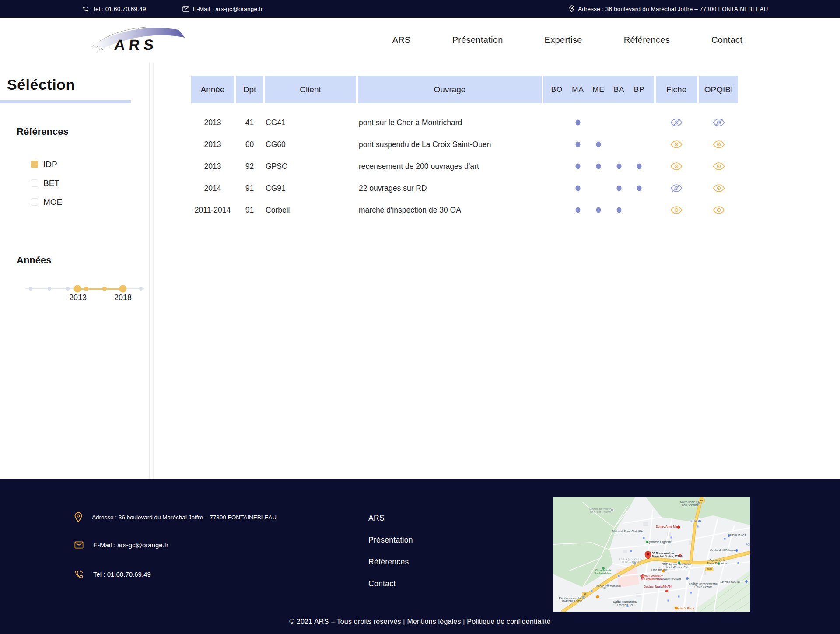  I want to click on slider-tick-active, so click(105, 289).